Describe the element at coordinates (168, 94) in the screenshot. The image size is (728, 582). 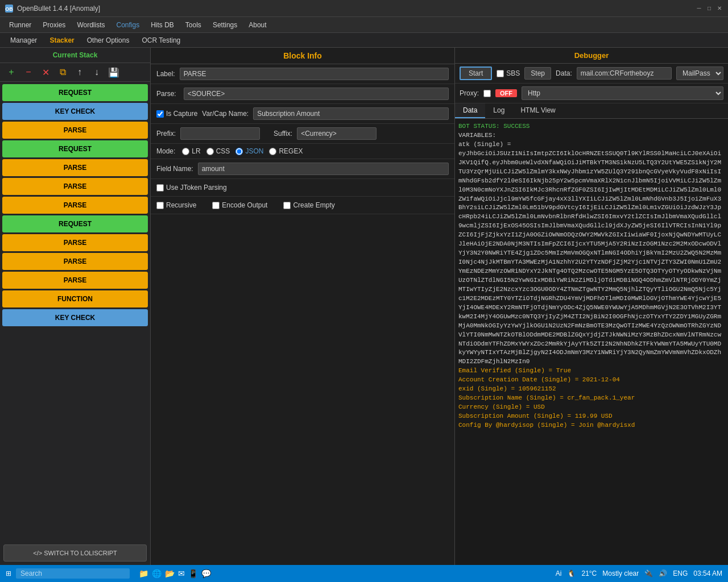
I see `parse-label: Parse:` at that location.